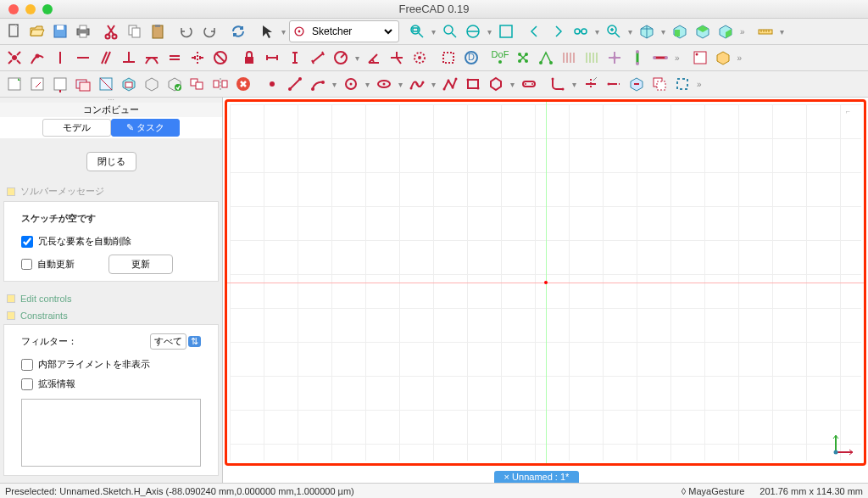 This screenshot has width=868, height=498. Describe the element at coordinates (397, 58) in the screenshot. I see `constrain-snell-icon` at that location.